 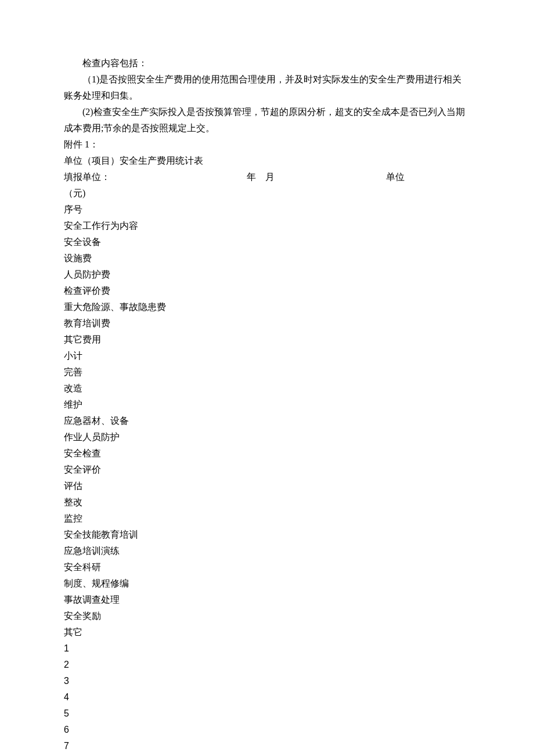 I want to click on header-item: 监控, so click(x=267, y=519).